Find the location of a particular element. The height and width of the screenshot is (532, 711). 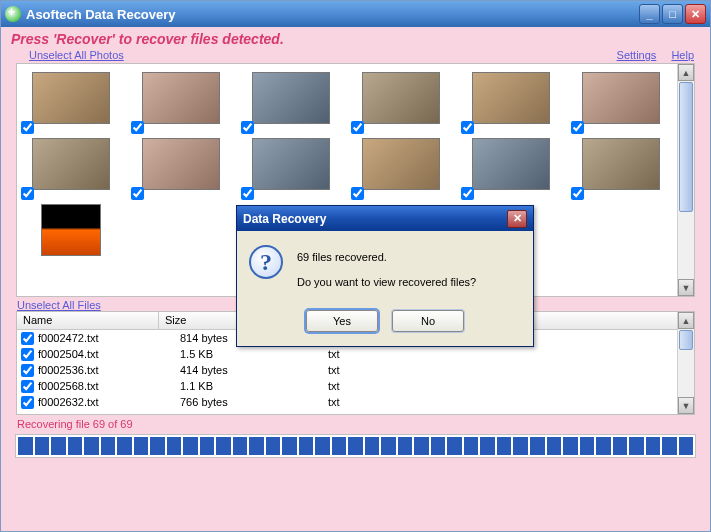

dialog-body: ? 69 files recovered. Do you want to vie… is located at coordinates (385, 270).